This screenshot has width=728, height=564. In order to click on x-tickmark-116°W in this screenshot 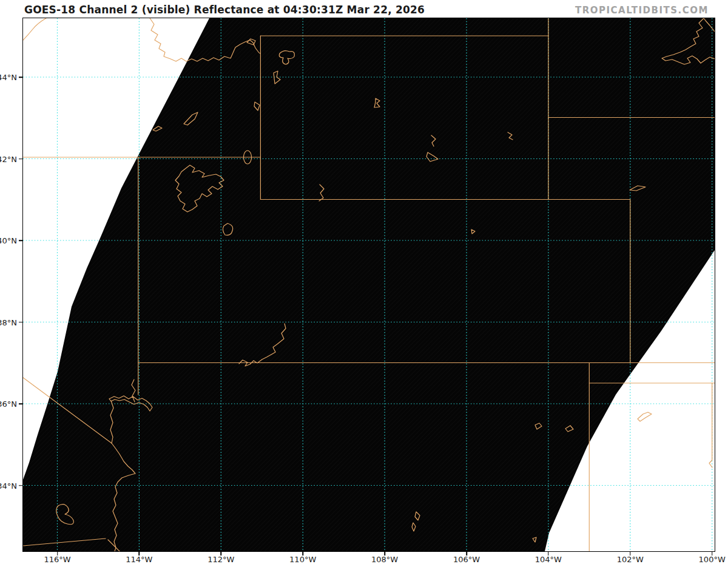, I will do `click(58, 554)`.